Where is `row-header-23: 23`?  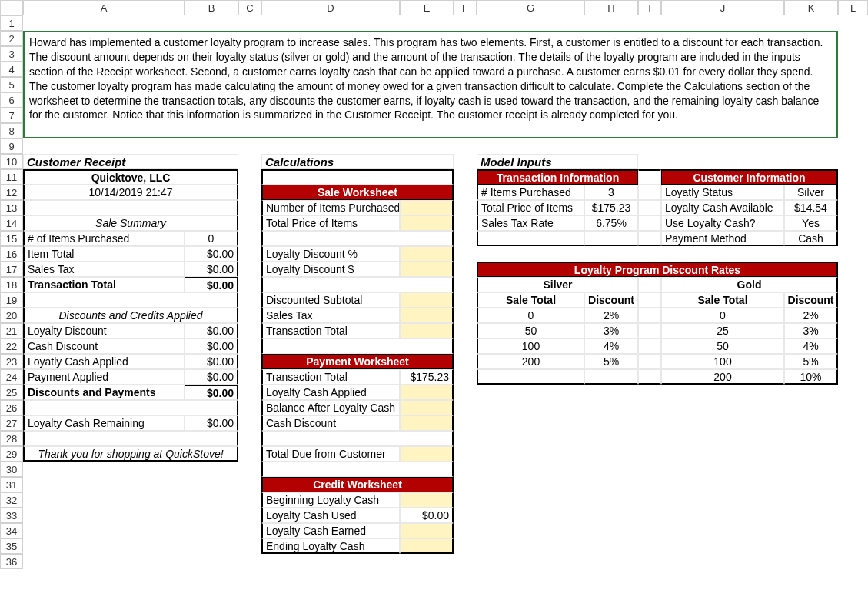 row-header-23: 23 is located at coordinates (12, 362).